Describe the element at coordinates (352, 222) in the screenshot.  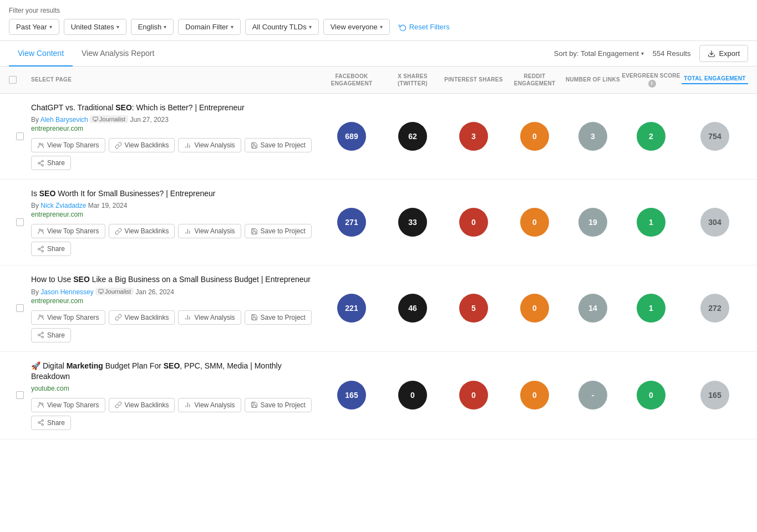
I see `metric-circle-facebook-2: 271` at that location.